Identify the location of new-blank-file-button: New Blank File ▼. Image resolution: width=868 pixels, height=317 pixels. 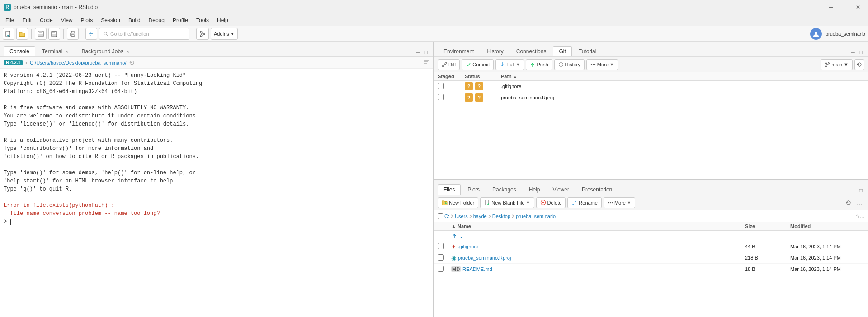
(507, 203).